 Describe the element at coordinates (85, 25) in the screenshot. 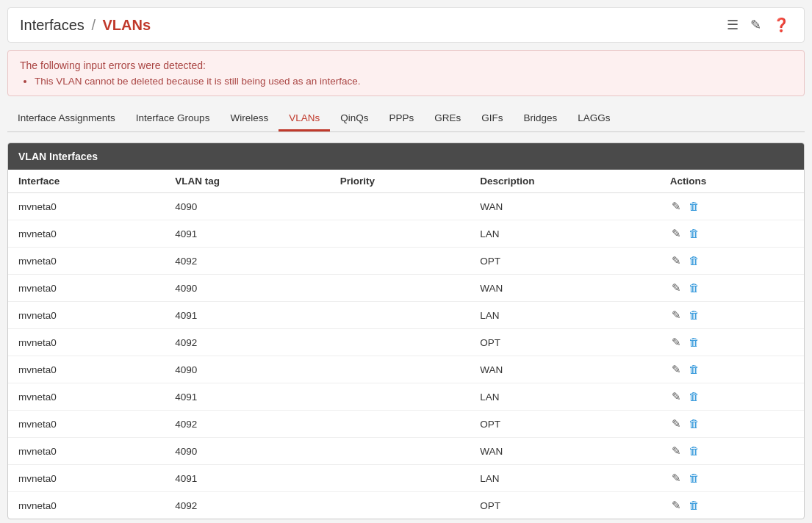

I see `page-title: Interfaces / VLANs` at that location.